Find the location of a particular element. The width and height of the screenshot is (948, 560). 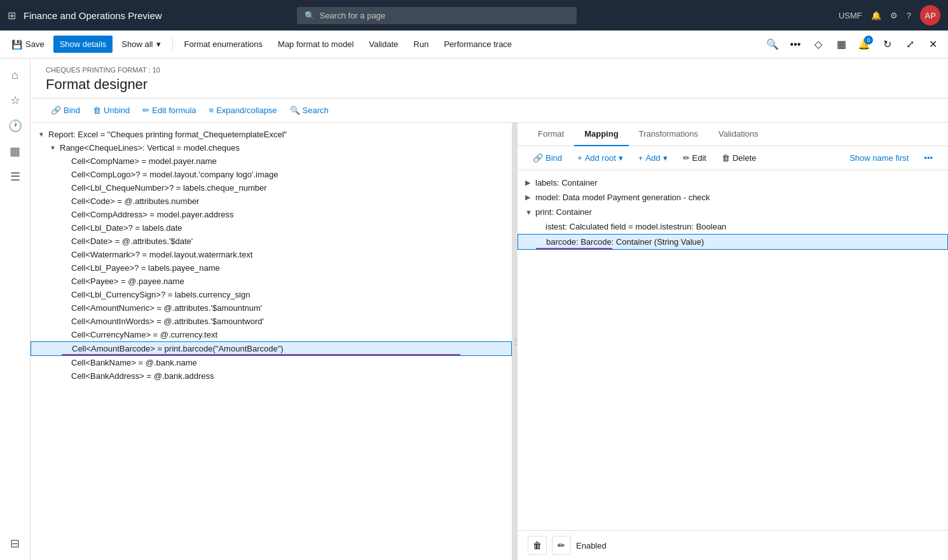

tree-item-complogo: Cell<CompLogo>? = model.layout.'company … is located at coordinates (271, 174).